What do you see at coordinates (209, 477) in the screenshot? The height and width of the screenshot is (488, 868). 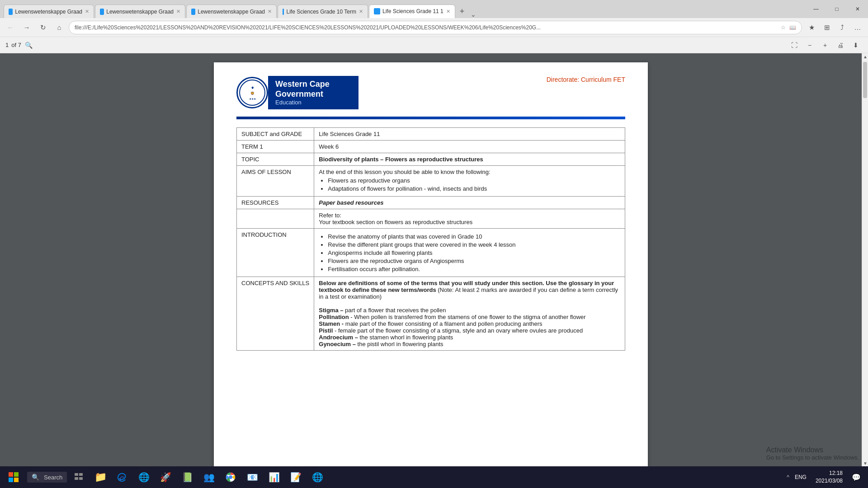 I see `taskbar-teams-icon: 👥` at bounding box center [209, 477].